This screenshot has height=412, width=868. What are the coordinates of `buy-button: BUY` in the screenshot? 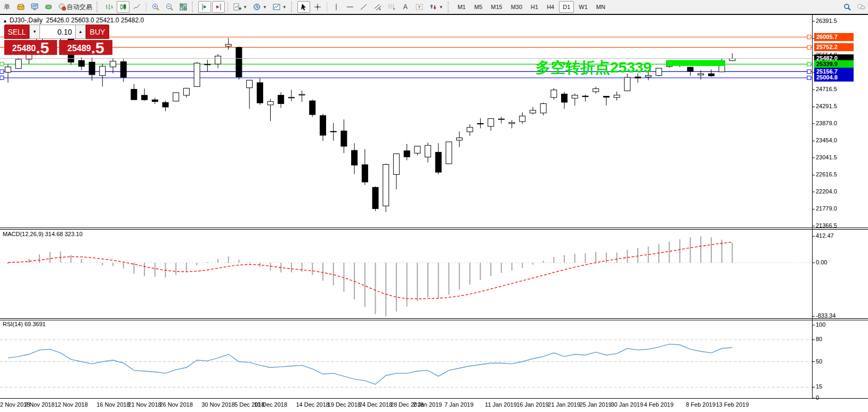 It's located at (98, 32).